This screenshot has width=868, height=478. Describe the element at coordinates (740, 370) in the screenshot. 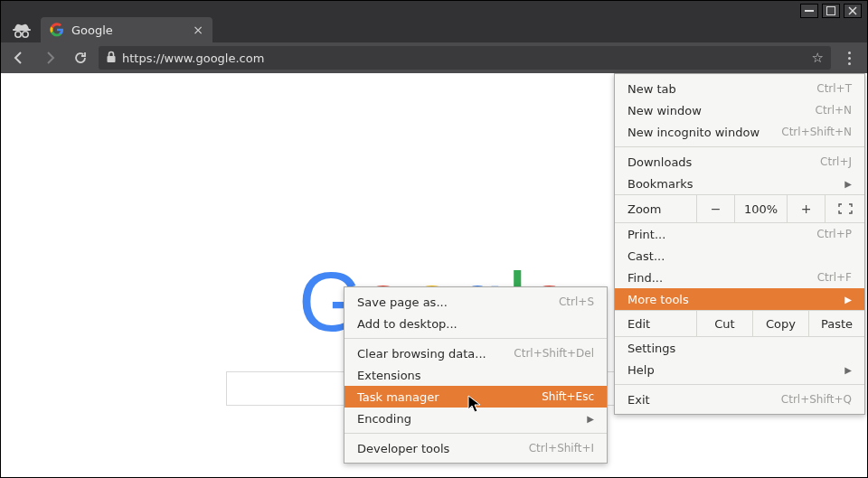

I see `menu-item-help: Help▶` at that location.